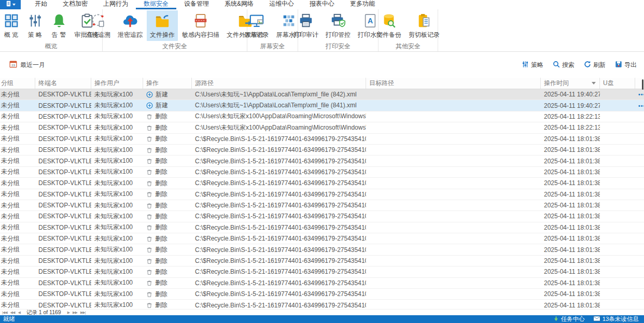 The width and height of the screenshot is (644, 323). What do you see at coordinates (618, 83) in the screenshot?
I see `column-header-usb: U盘` at bounding box center [618, 83].